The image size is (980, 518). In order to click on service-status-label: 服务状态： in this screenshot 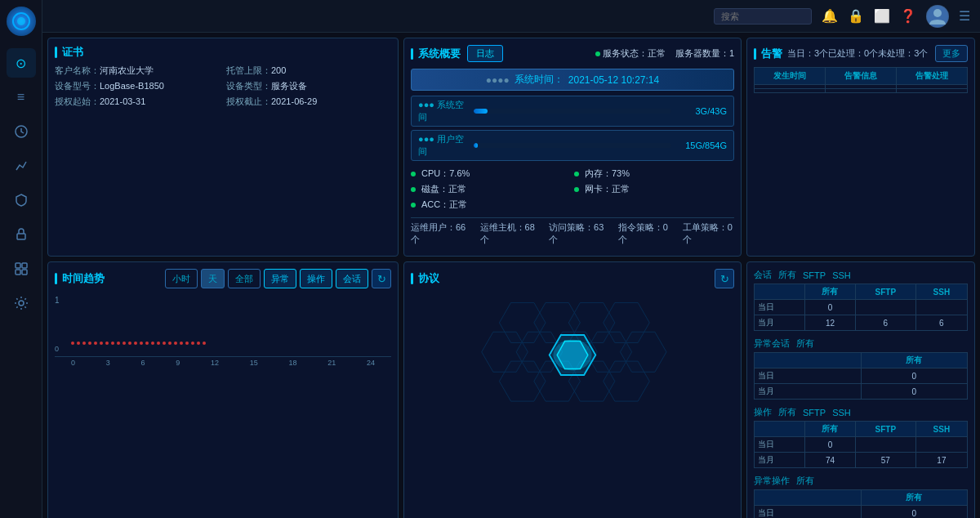, I will do `click(626, 53)`.